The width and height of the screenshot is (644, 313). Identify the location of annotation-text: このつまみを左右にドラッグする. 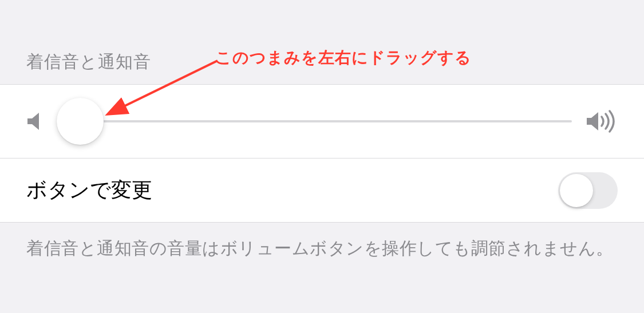
(343, 58).